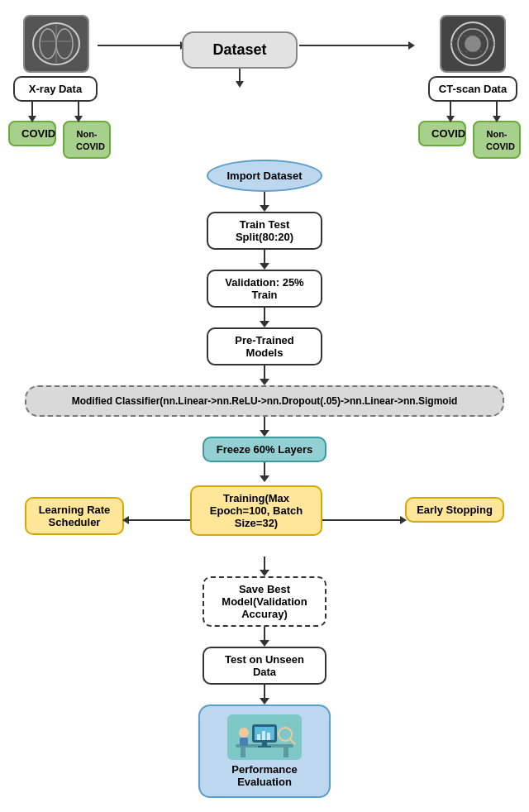 Image resolution: width=529 pixels, height=812 pixels. Describe the element at coordinates (87, 140) in the screenshot. I see `noncovid-left: Non-COVID` at that location.